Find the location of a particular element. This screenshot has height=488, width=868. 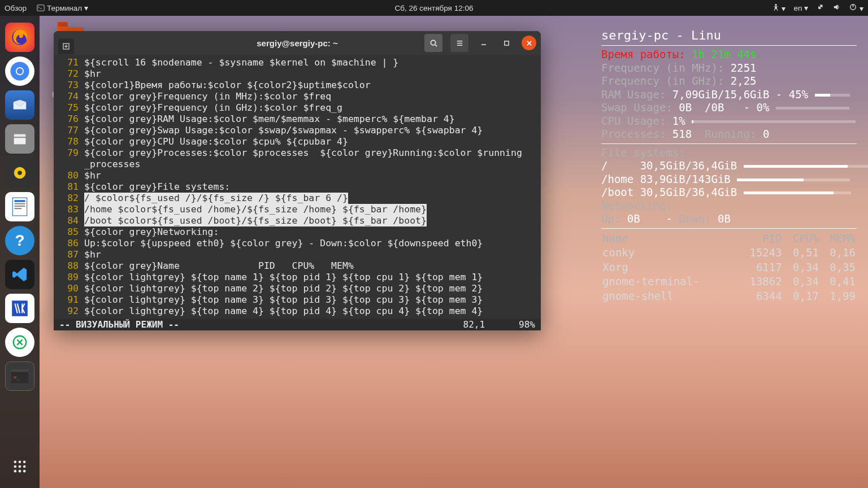

dock-help: ? is located at coordinates (20, 241).